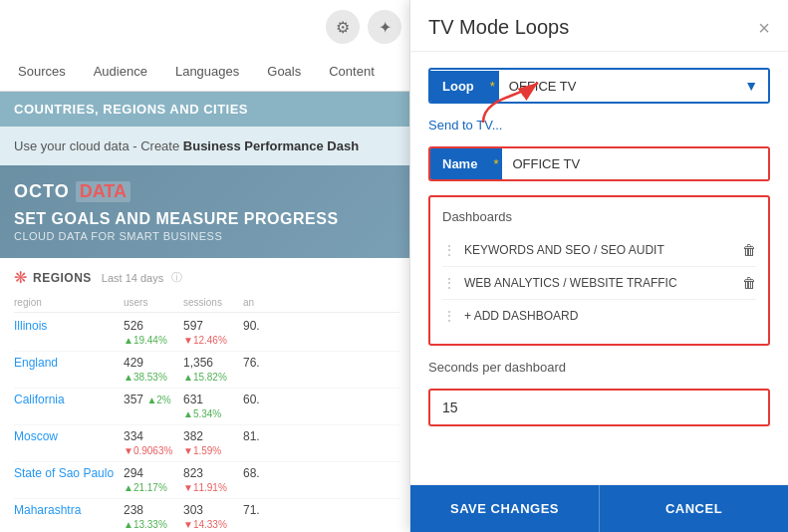 The width and height of the screenshot is (788, 532). I want to click on last-val: 71., so click(263, 517).